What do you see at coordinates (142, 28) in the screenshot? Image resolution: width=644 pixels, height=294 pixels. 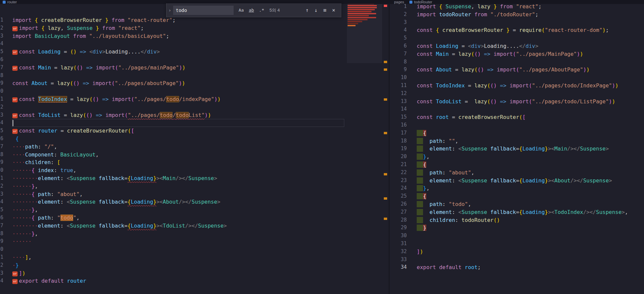 I see `code-token: ;` at bounding box center [142, 28].